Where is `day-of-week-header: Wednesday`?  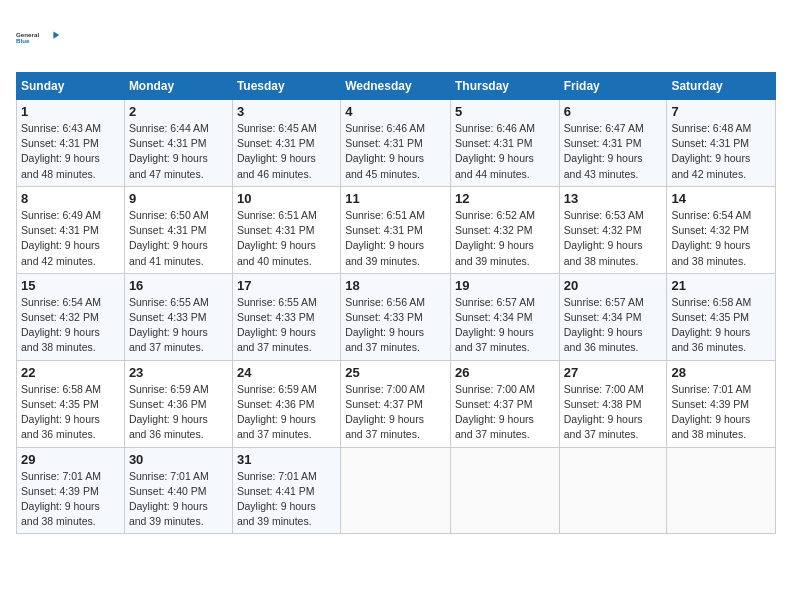 day-of-week-header: Wednesday is located at coordinates (396, 86).